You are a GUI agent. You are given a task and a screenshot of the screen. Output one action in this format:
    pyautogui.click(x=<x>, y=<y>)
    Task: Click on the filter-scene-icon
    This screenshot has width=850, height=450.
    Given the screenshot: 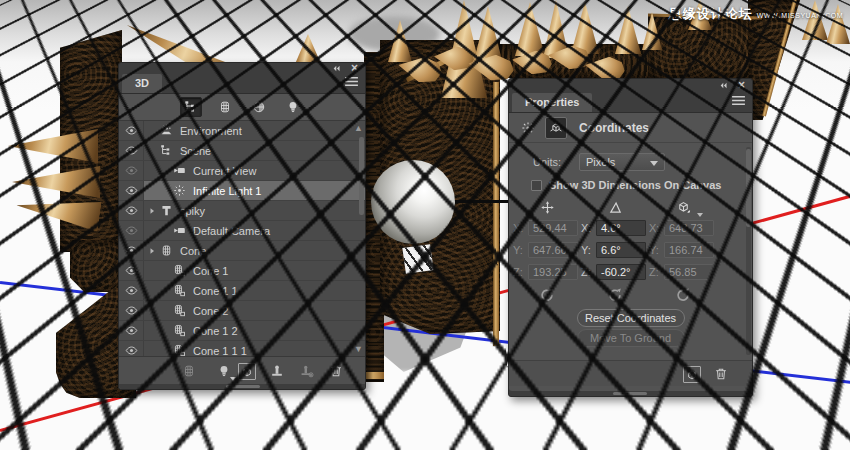 What is the action you would take?
    pyautogui.click(x=191, y=107)
    